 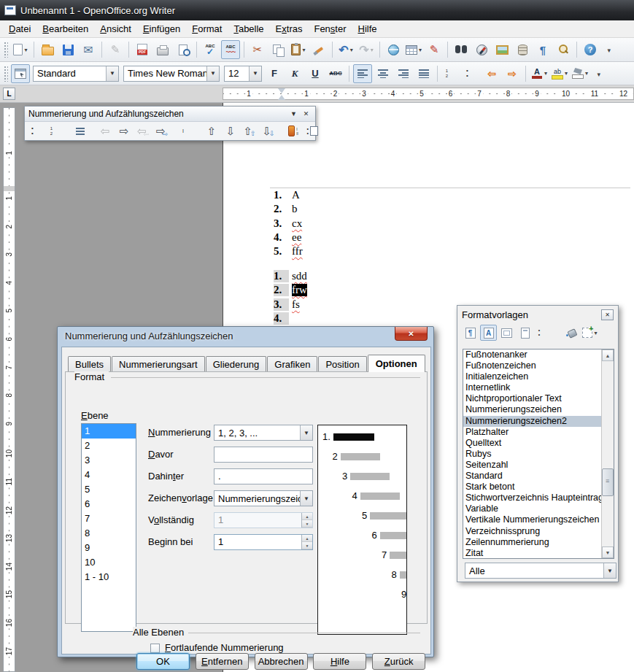 What do you see at coordinates (248, 29) in the screenshot?
I see `menu-tabelle: Tabelle` at bounding box center [248, 29].